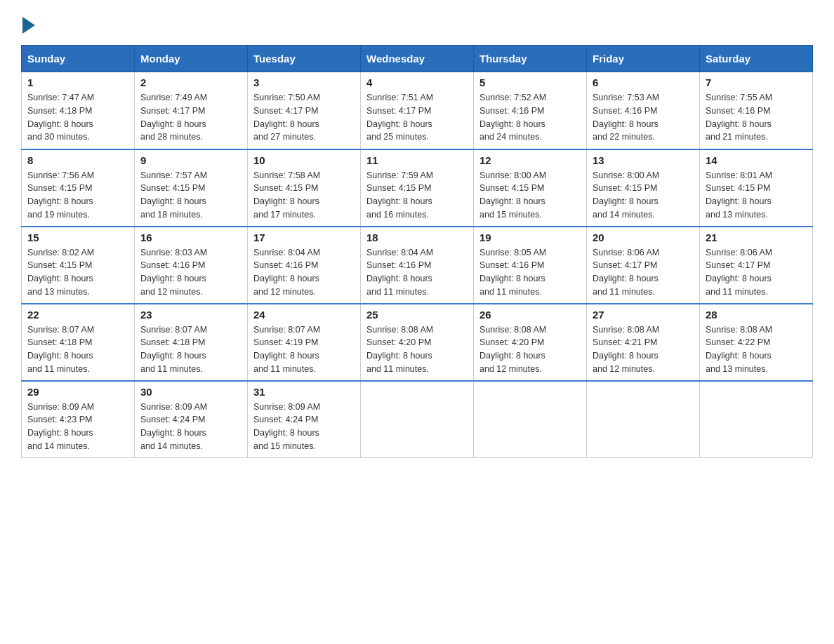 This screenshot has width=834, height=644. I want to click on calendar-cell: 28Sunrise: 8:08 AMSunset: 4:22 PMDayligh…, so click(757, 342).